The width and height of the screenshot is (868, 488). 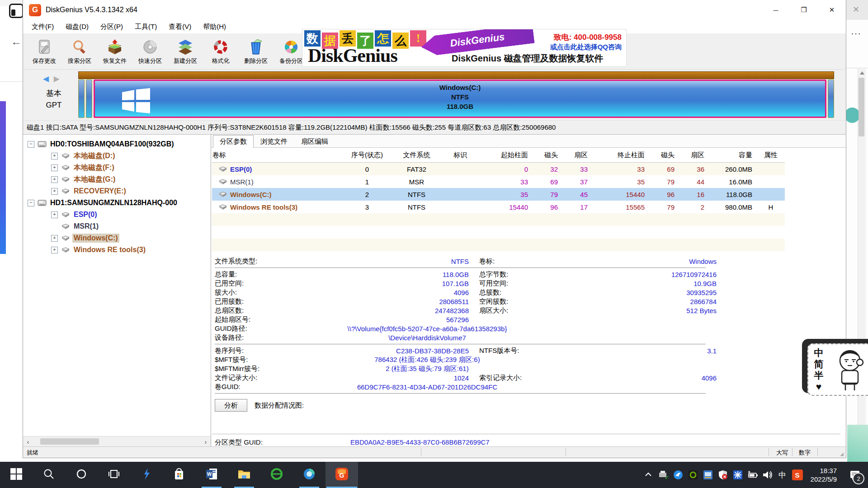 I want to click on action-center-icon: 2, so click(x=855, y=475).